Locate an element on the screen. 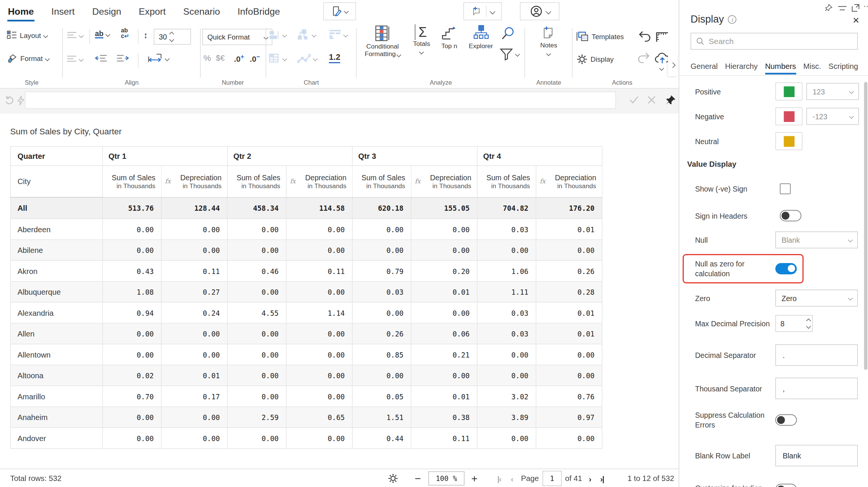 The image size is (868, 487). stepper-down-icon is located at coordinates (172, 39).